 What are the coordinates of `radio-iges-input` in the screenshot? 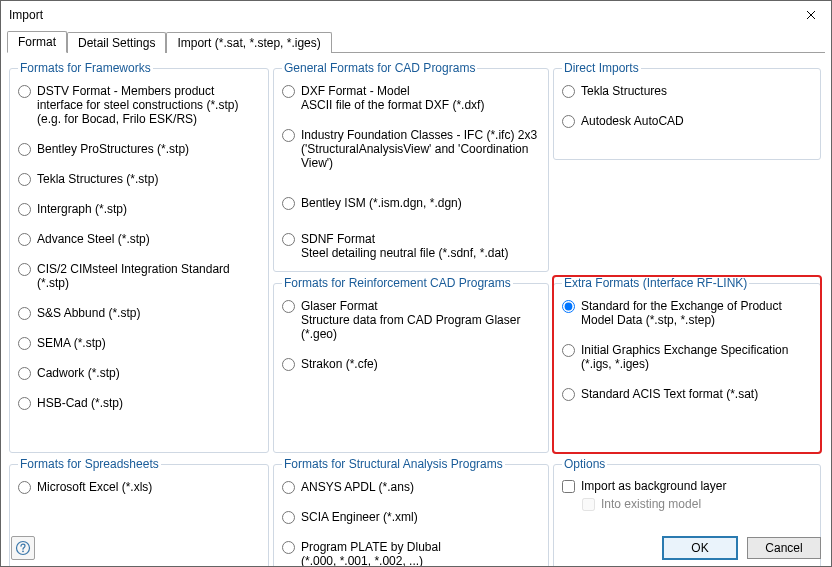 It's located at (568, 350).